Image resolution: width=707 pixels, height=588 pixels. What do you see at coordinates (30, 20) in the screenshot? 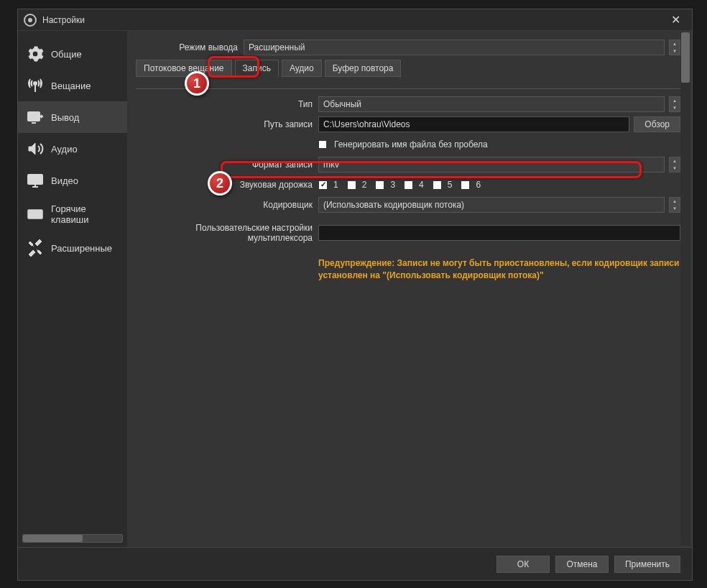
I see `obs-icon` at bounding box center [30, 20].